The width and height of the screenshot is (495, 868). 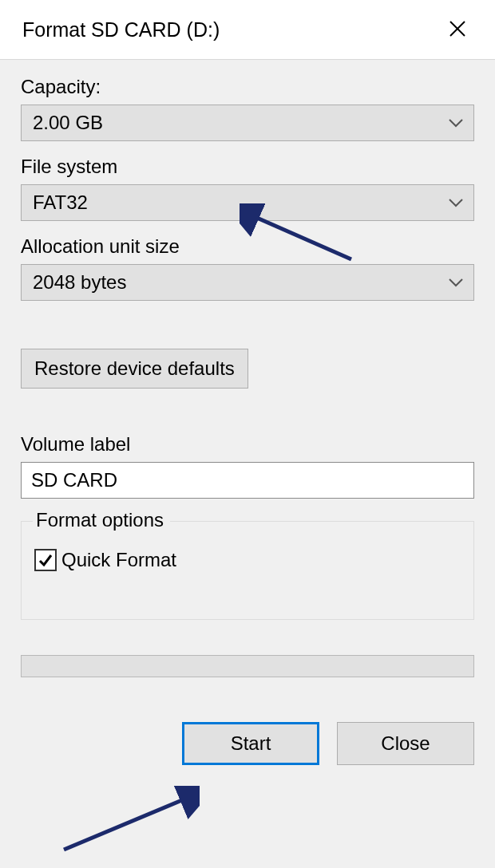 What do you see at coordinates (68, 123) in the screenshot?
I see `capacity-value: 2.00 GB` at bounding box center [68, 123].